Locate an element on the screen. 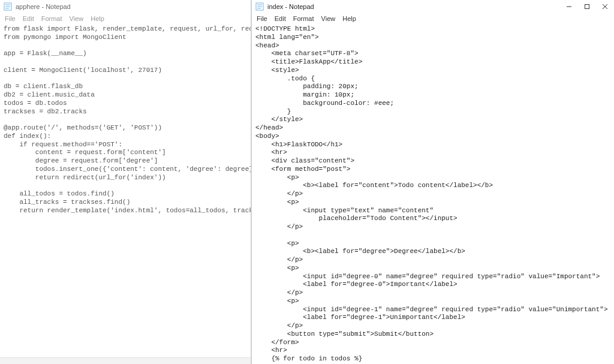  menubar-left: File Edit Format View Help is located at coordinates (125, 19).